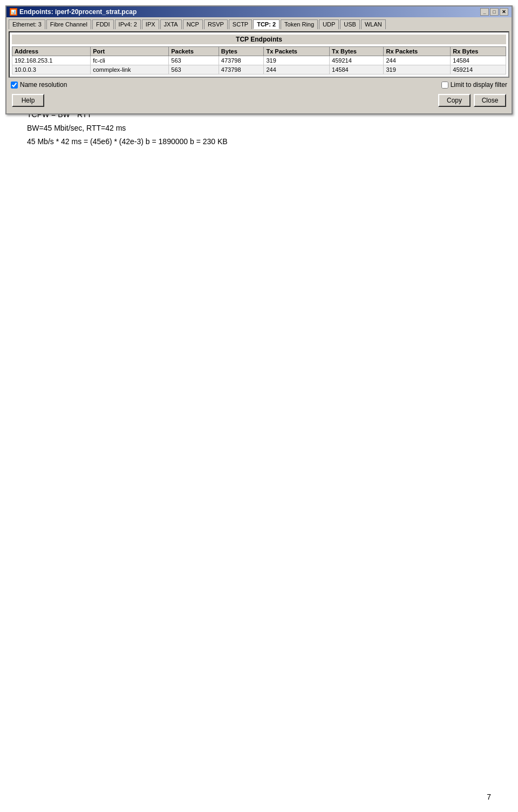  What do you see at coordinates (241, 52) in the screenshot?
I see `col-bytes: Bytes` at bounding box center [241, 52].